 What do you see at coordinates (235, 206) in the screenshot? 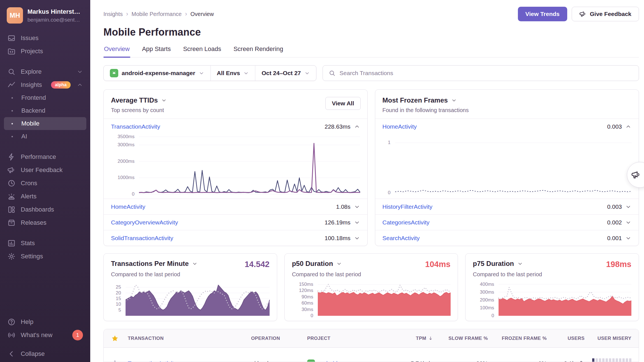
I see `activity-row: HomeActivity1.08s` at bounding box center [235, 206].